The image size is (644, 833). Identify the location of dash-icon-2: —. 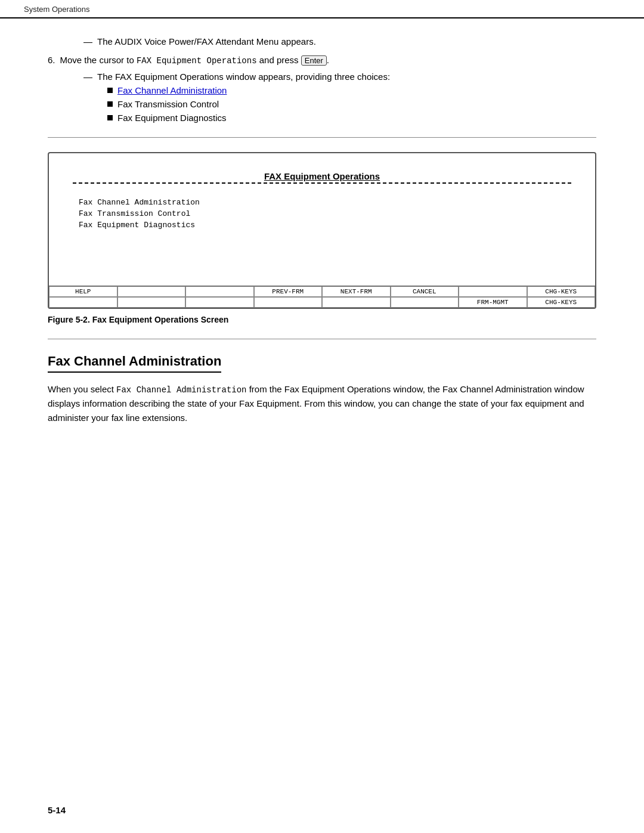
(88, 76).